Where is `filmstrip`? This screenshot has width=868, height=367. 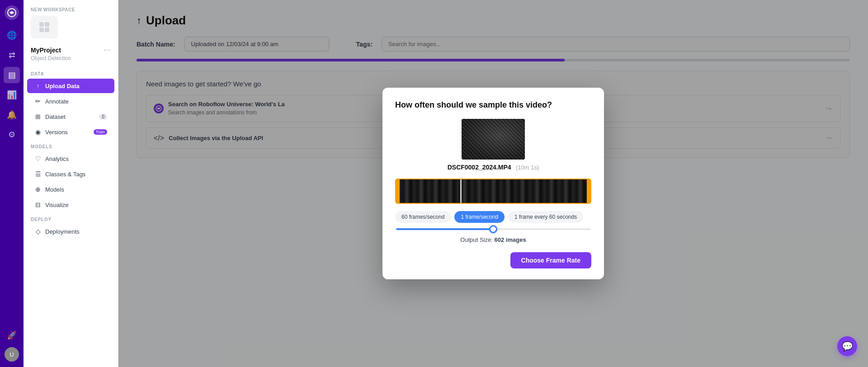 filmstrip is located at coordinates (493, 191).